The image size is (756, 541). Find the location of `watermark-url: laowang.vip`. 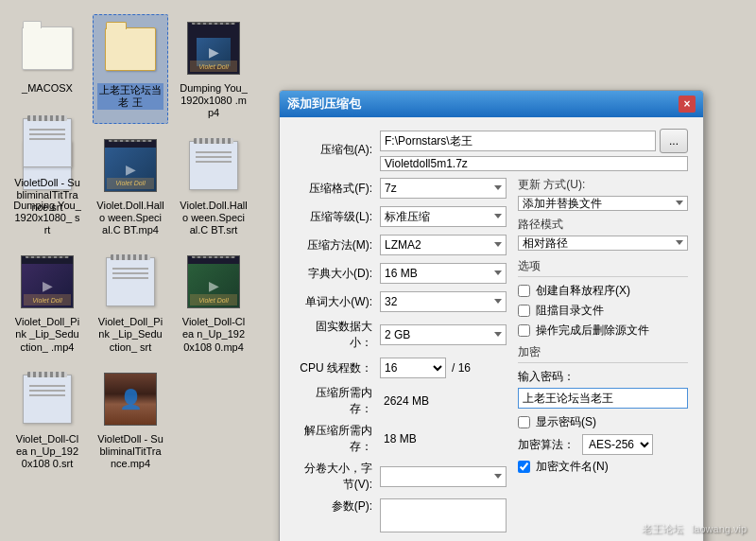

watermark-url: laowang.vip is located at coordinates (719, 529).